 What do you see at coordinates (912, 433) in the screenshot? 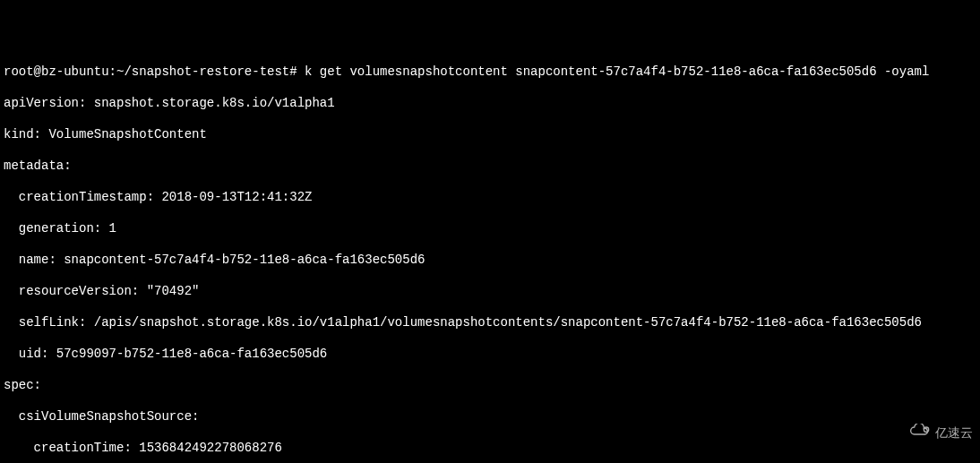
I see `cloud-icon` at bounding box center [912, 433].